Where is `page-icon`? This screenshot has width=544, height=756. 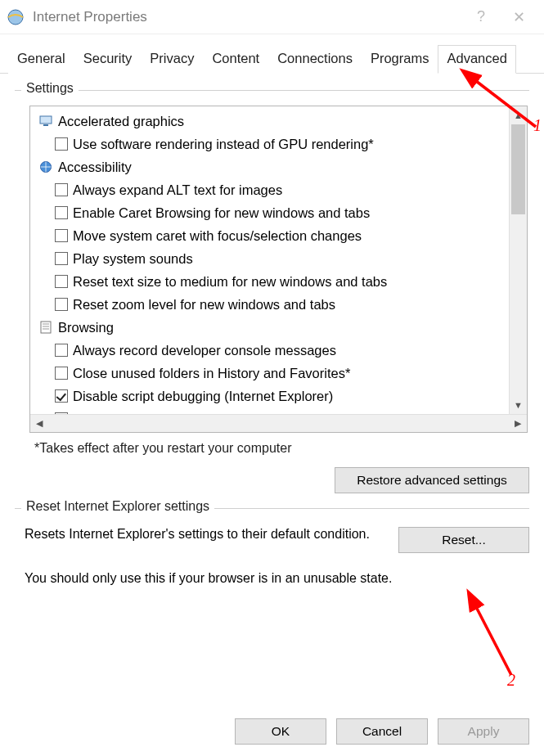
page-icon is located at coordinates (46, 327).